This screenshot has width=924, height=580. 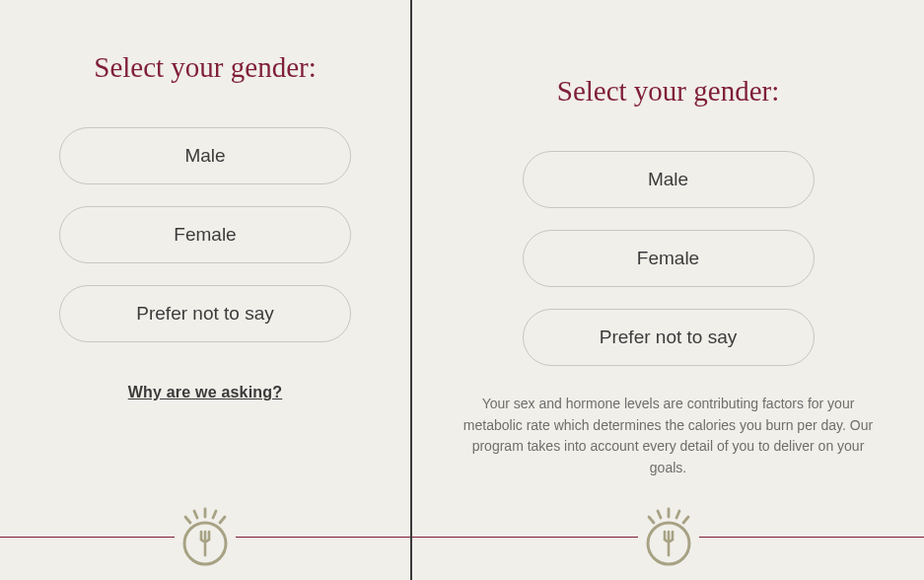 What do you see at coordinates (669, 436) in the screenshot?
I see `explanation-text: Your sex and hormone levels are contribu…` at bounding box center [669, 436].